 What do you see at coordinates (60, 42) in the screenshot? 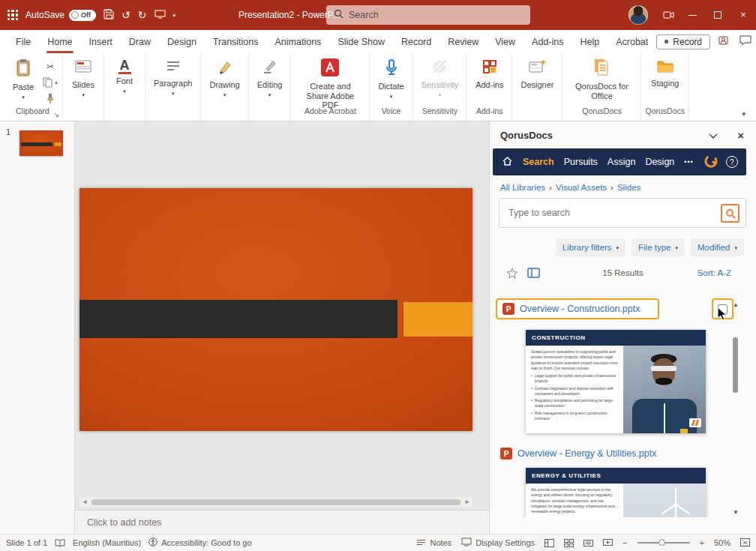
I see `tab-home: Home` at bounding box center [60, 42].